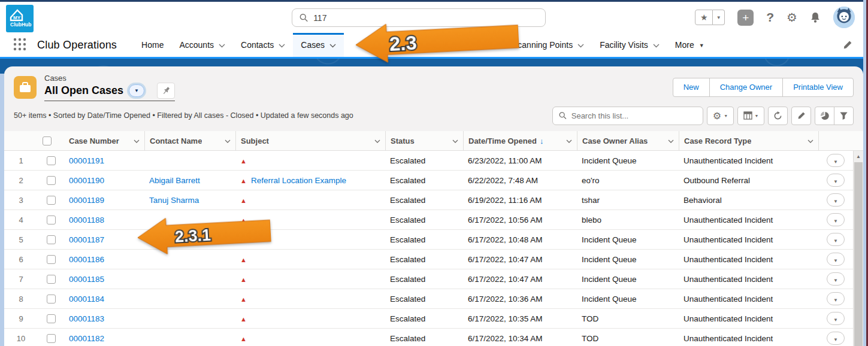  I want to click on case-number-link: 00001187, so click(86, 239).